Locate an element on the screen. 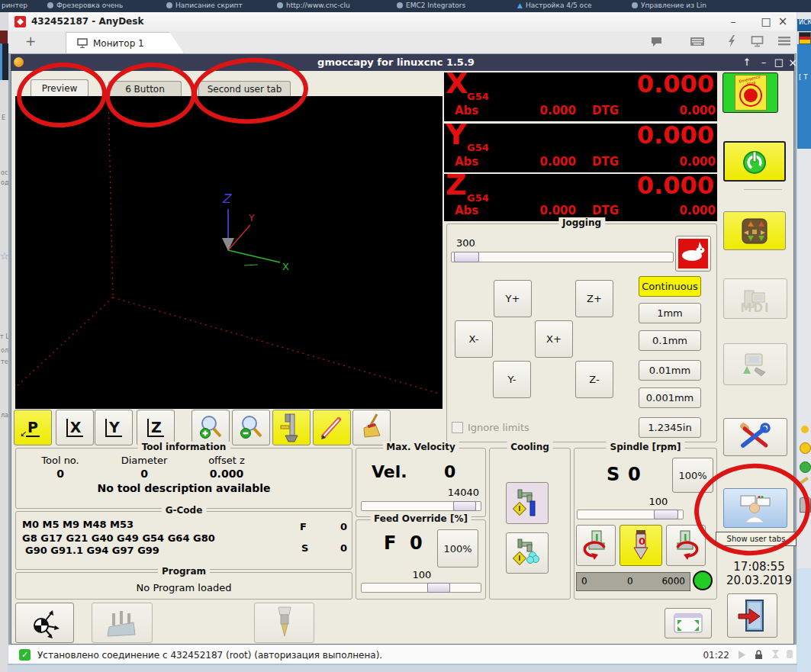 The width and height of the screenshot is (811, 672). tool-measure-button is located at coordinates (122, 622).